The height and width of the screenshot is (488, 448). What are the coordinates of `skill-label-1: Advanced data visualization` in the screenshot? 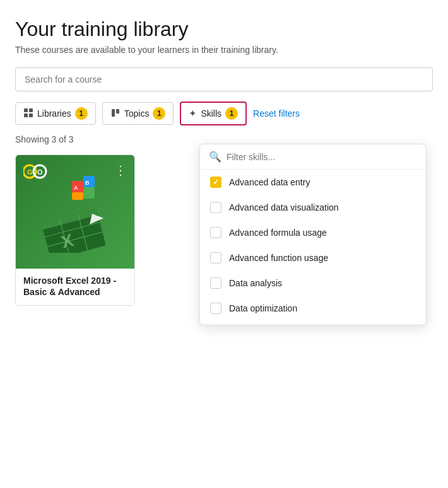 It's located at (284, 207).